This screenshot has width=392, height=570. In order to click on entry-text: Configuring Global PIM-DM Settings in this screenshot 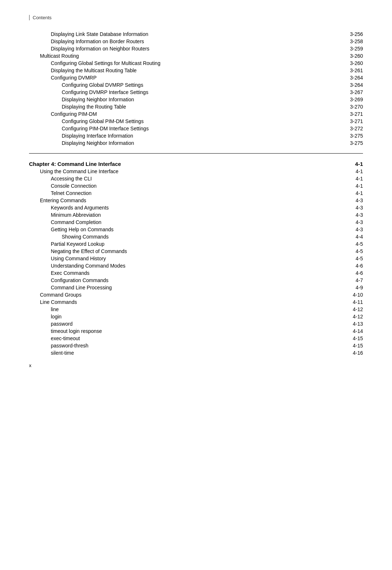, I will do `click(201, 121)`.